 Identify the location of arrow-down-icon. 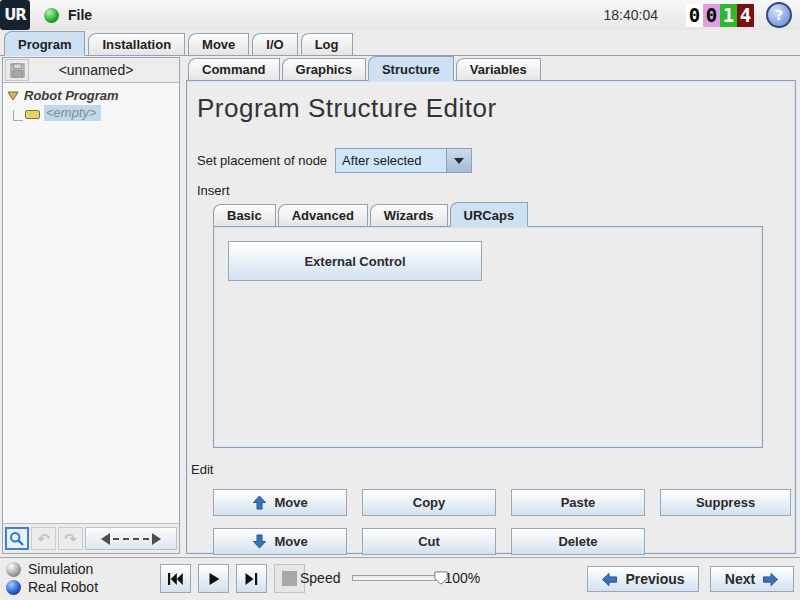
(260, 542).